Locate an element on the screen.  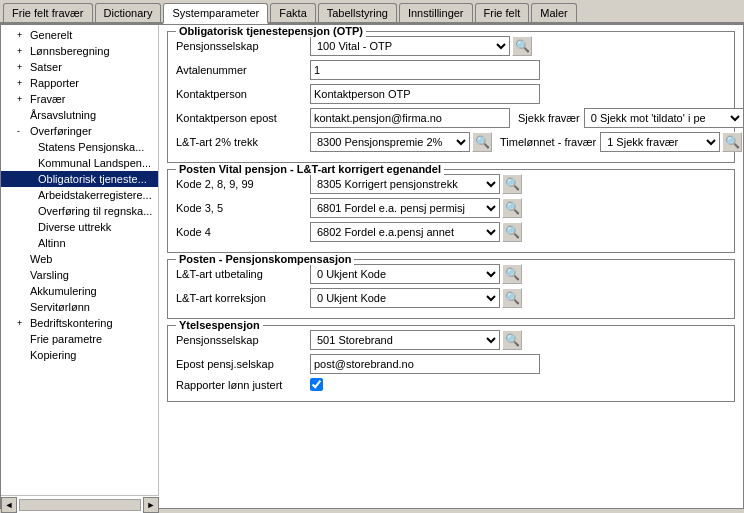
expand-icon-rapporter: + is located at coordinates (22, 83).